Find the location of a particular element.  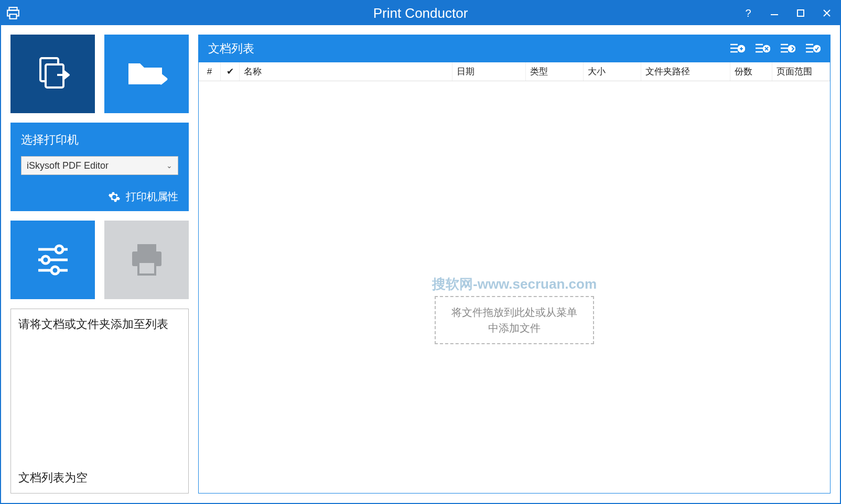

app-title: Print Conductor is located at coordinates (420, 14).